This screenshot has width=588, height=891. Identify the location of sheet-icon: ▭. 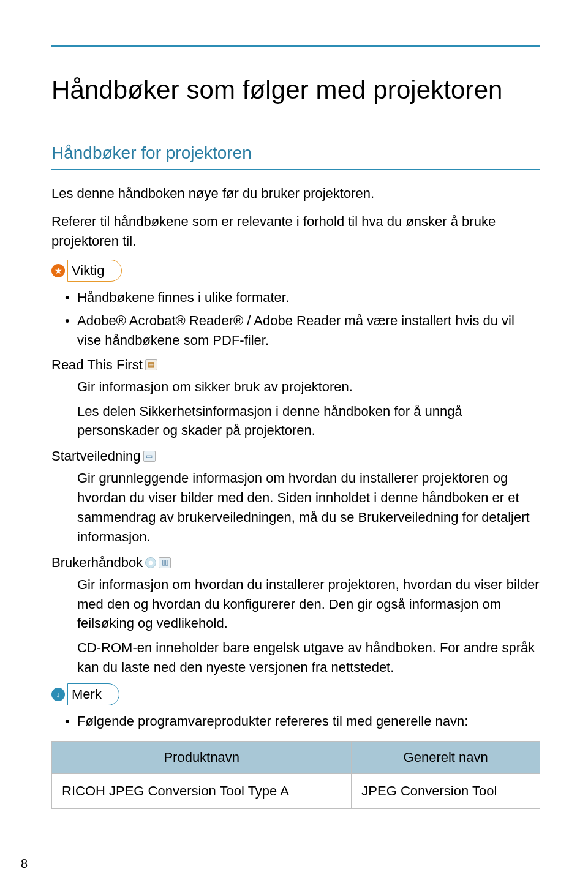
(149, 456).